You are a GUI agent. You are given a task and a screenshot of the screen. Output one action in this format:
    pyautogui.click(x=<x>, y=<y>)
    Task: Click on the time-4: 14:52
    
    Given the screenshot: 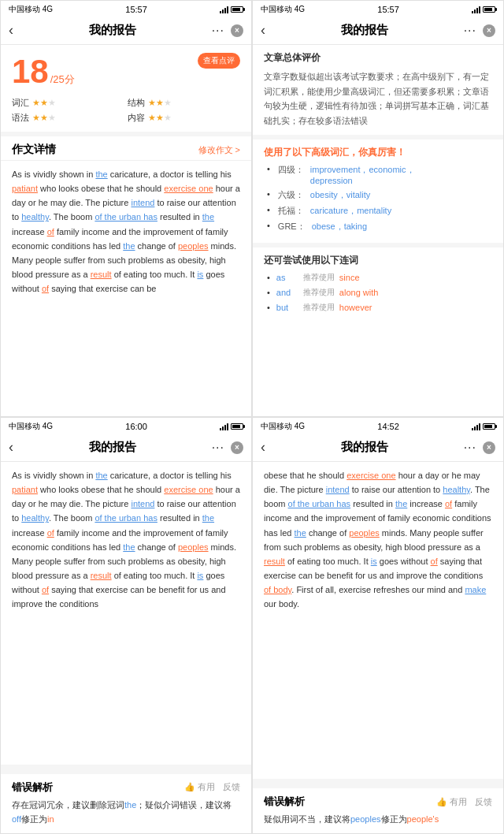 What is the action you would take?
    pyautogui.click(x=388, y=426)
    